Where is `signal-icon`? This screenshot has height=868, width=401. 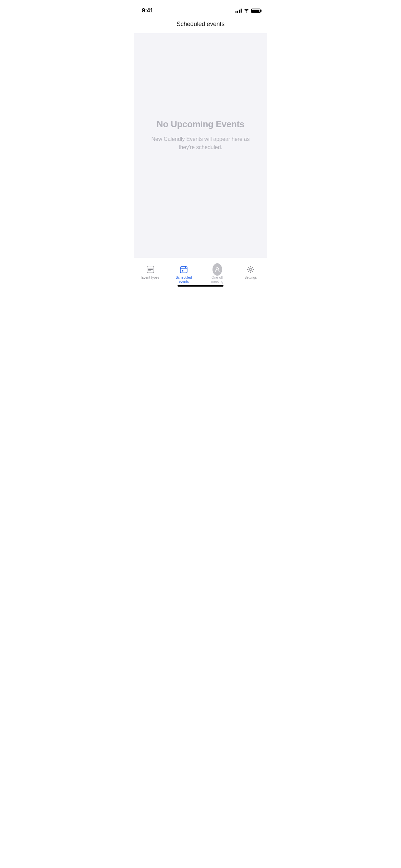
signal-icon is located at coordinates (239, 11).